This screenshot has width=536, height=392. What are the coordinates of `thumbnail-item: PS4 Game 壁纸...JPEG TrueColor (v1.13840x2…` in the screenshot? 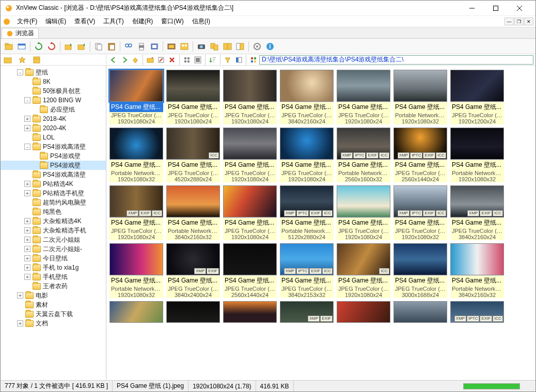 It's located at (307, 97).